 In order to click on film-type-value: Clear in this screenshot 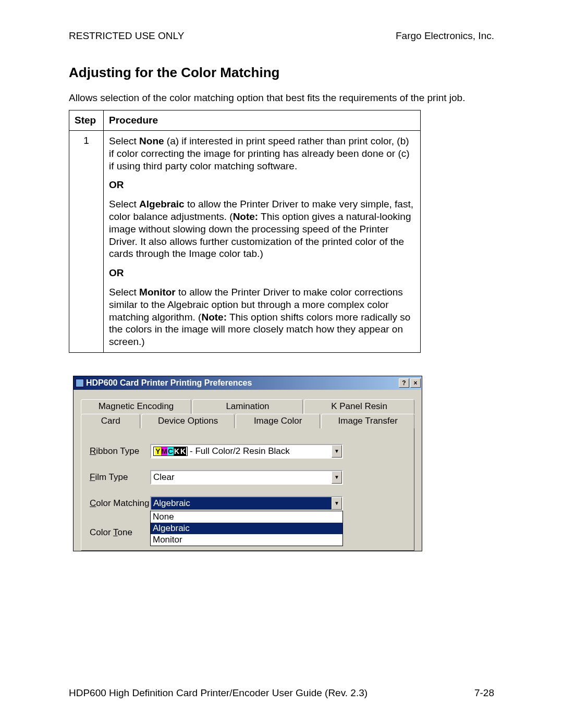, I will do `click(241, 477)`.